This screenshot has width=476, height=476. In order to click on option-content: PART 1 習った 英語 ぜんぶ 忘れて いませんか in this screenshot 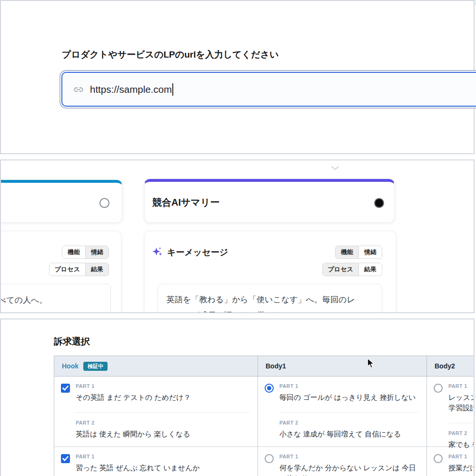, I will do `click(163, 464)`.